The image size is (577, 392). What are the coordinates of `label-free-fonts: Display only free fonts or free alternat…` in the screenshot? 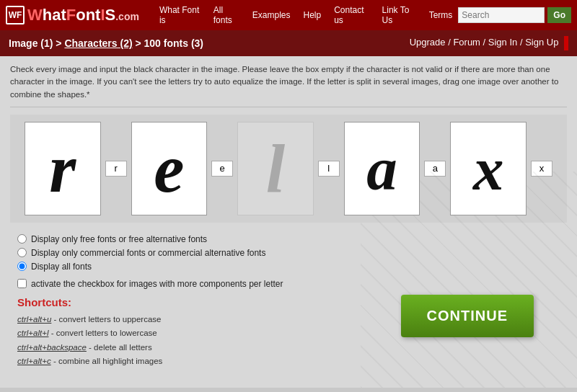 It's located at (119, 239).